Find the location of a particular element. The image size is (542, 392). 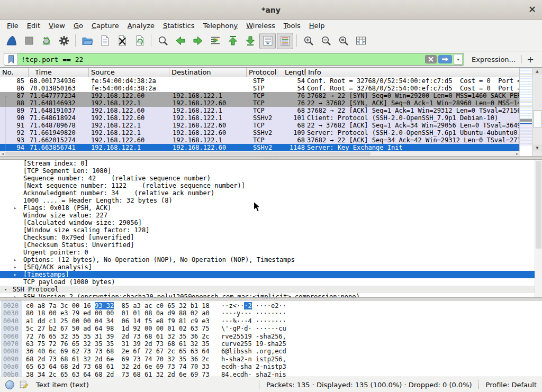

apply-filter-button is located at coordinates (445, 59).